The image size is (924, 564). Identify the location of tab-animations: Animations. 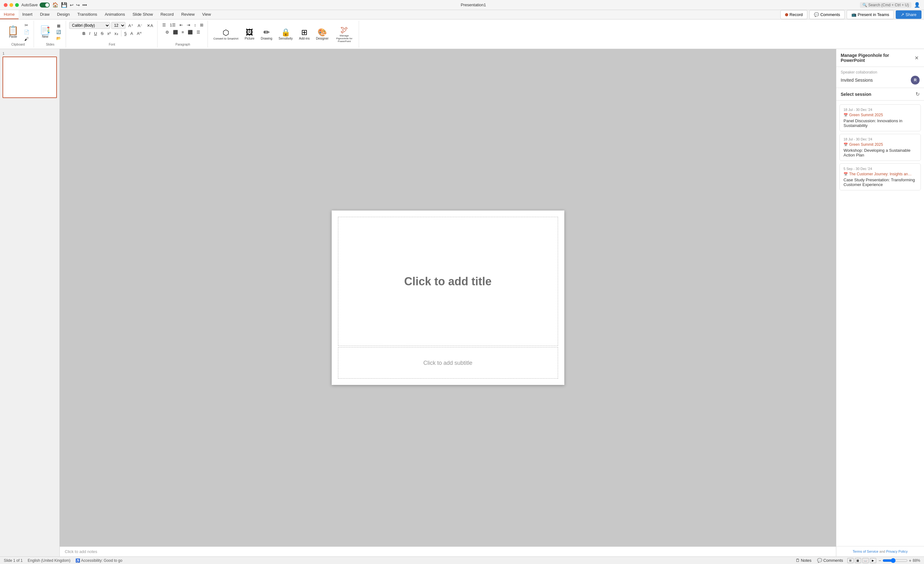
(115, 15).